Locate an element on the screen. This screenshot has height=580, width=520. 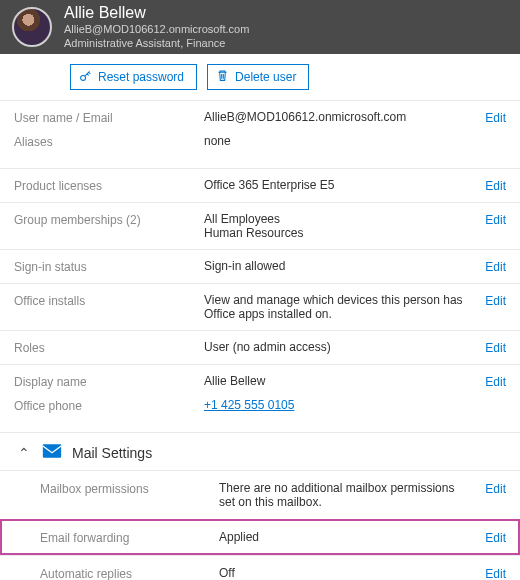
edit-mailbox-permissions: Edit is located at coordinates (489, 488).